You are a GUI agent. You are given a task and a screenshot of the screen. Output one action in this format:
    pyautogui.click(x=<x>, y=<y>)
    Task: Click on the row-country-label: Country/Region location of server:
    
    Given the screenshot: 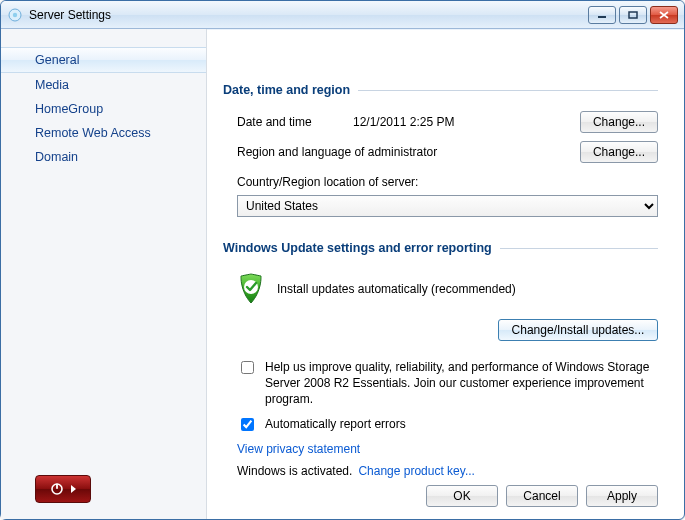 What is the action you would take?
    pyautogui.click(x=440, y=180)
    